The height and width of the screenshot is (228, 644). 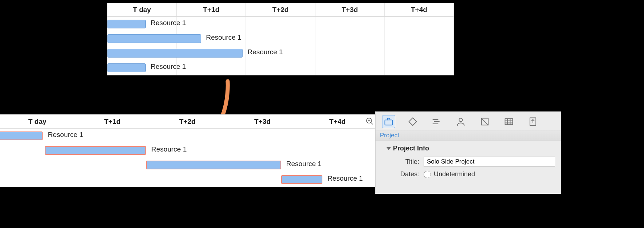 I want to click on inspector-tab-task, so click(x=437, y=122).